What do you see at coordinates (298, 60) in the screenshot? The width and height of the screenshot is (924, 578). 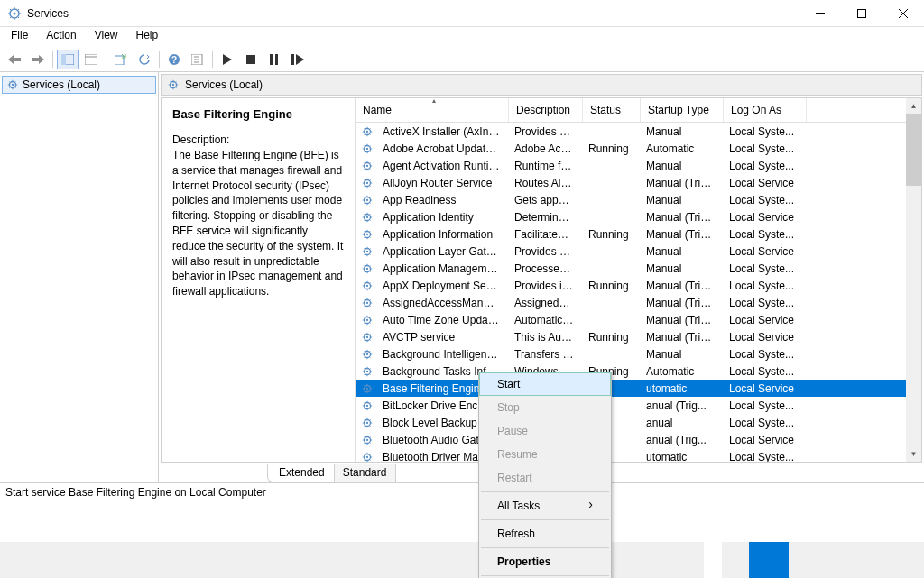 I see `restart-service-button` at bounding box center [298, 60].